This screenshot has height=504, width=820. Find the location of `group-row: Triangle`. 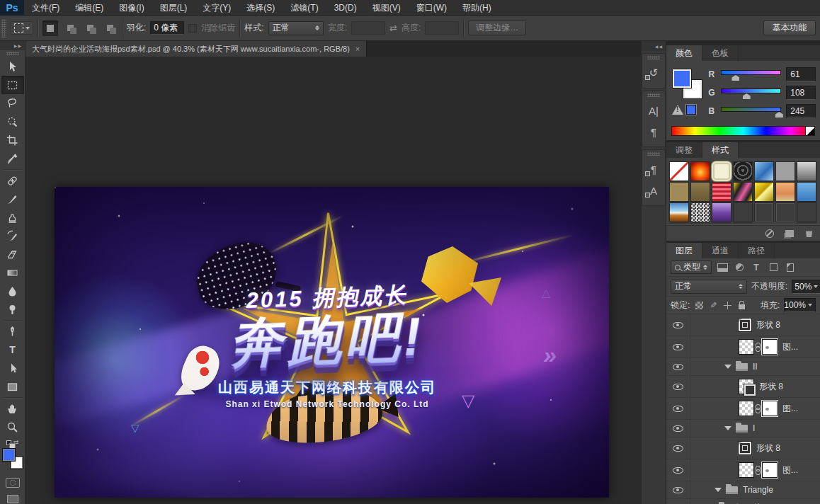

group-row: Triangle is located at coordinates (744, 490).